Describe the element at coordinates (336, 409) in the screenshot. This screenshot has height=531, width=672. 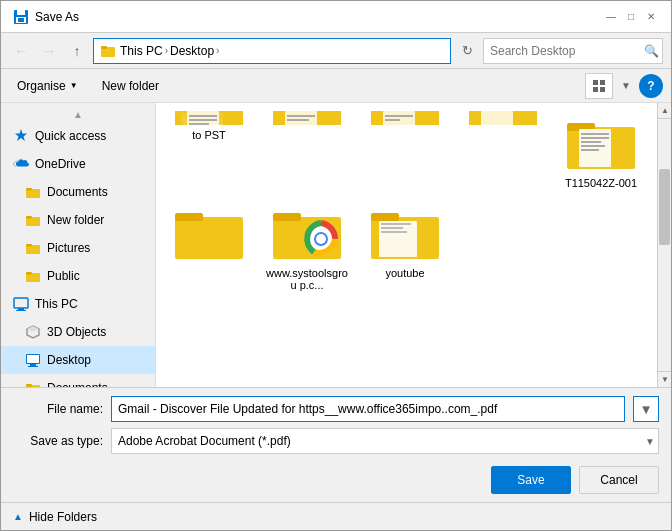
I see `file-name-row: File name: ▼` at that location.